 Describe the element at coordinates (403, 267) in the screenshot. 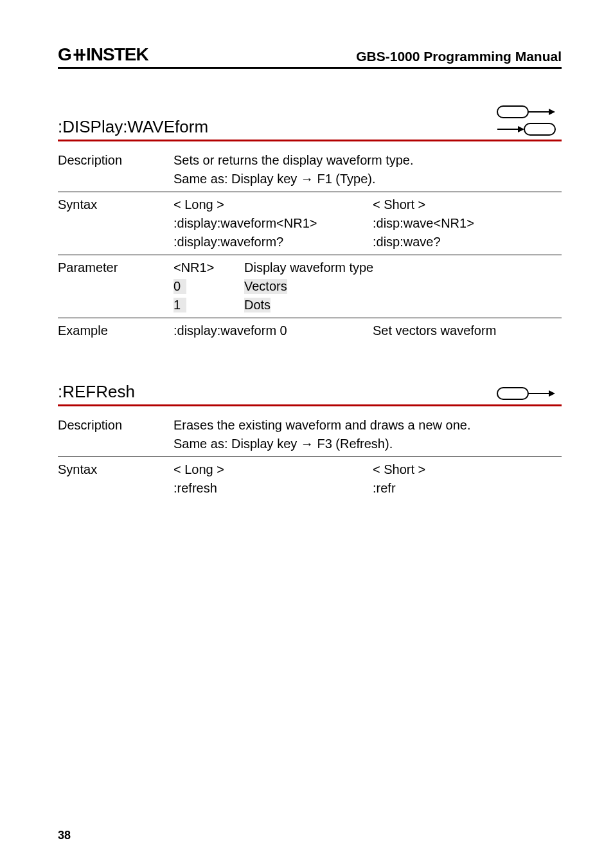

I see `param-nr1-desc: Display waveform type` at that location.